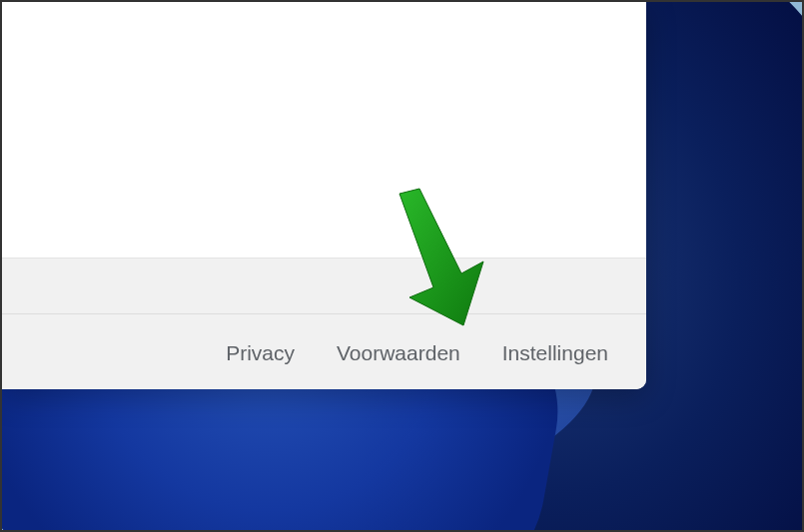 The width and height of the screenshot is (804, 532). I want to click on terms-link: Voorwaarden, so click(399, 353).